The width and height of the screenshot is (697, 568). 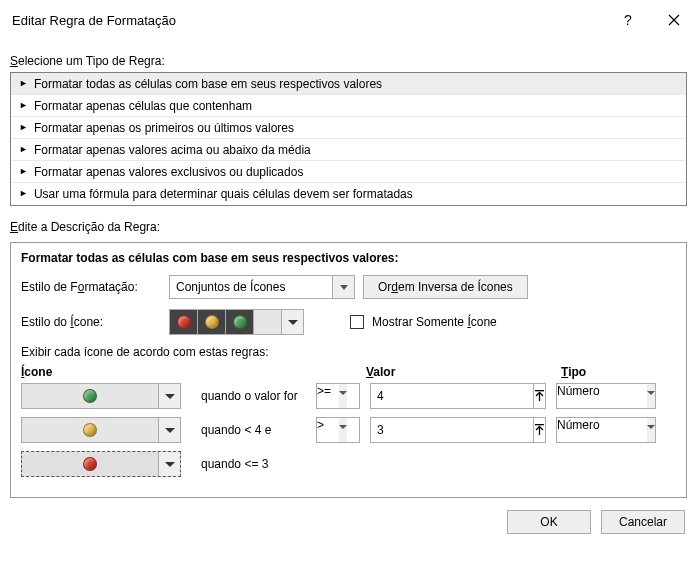 I want to click on format-style-combo: Conjuntos de Ícones, so click(x=262, y=287).